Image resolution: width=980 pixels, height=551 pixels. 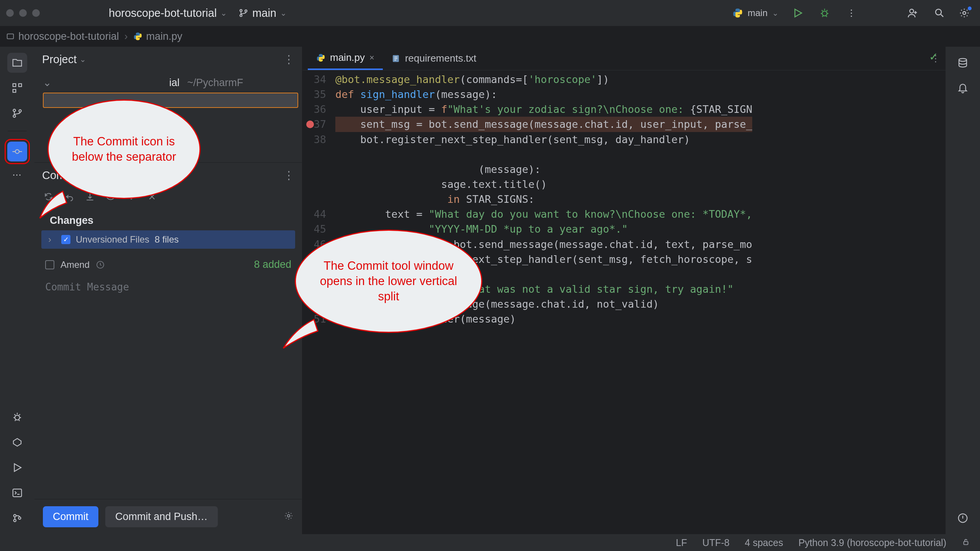 What do you see at coordinates (963, 518) in the screenshot?
I see `problems-tool-button` at bounding box center [963, 518].